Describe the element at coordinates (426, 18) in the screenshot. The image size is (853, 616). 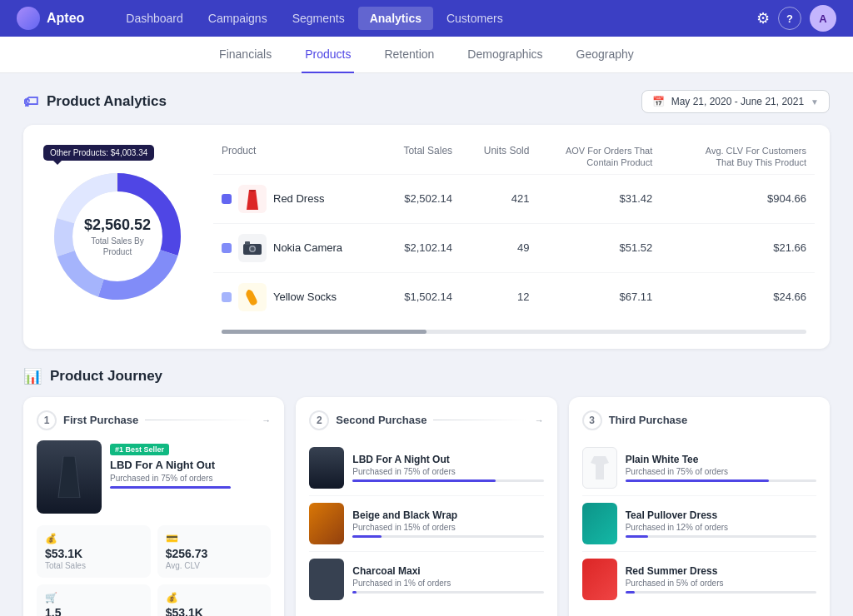
I see `top-nav: Apteo Dashboard Campaigns Segments Analy…` at that location.